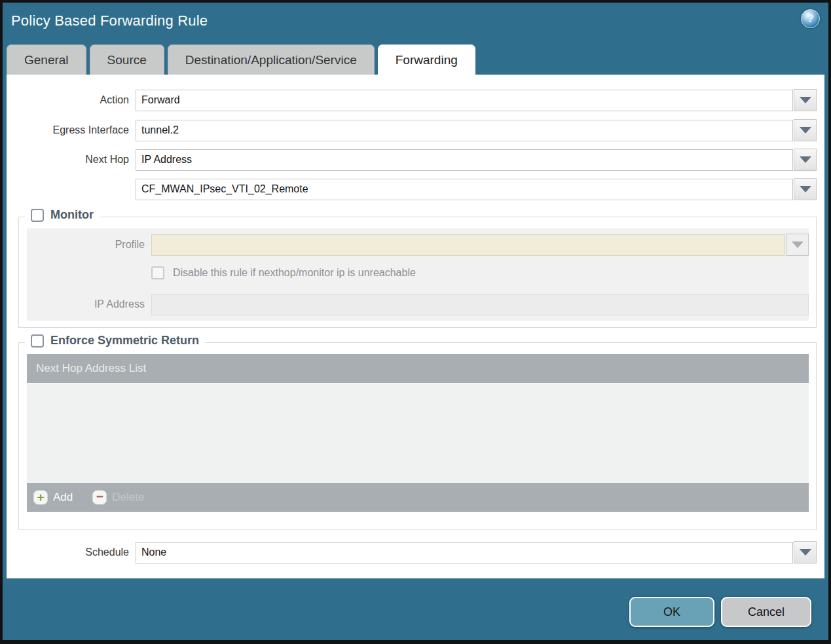 Image resolution: width=831 pixels, height=644 pixels. Describe the element at coordinates (811, 18) in the screenshot. I see `help-icon: ?` at that location.